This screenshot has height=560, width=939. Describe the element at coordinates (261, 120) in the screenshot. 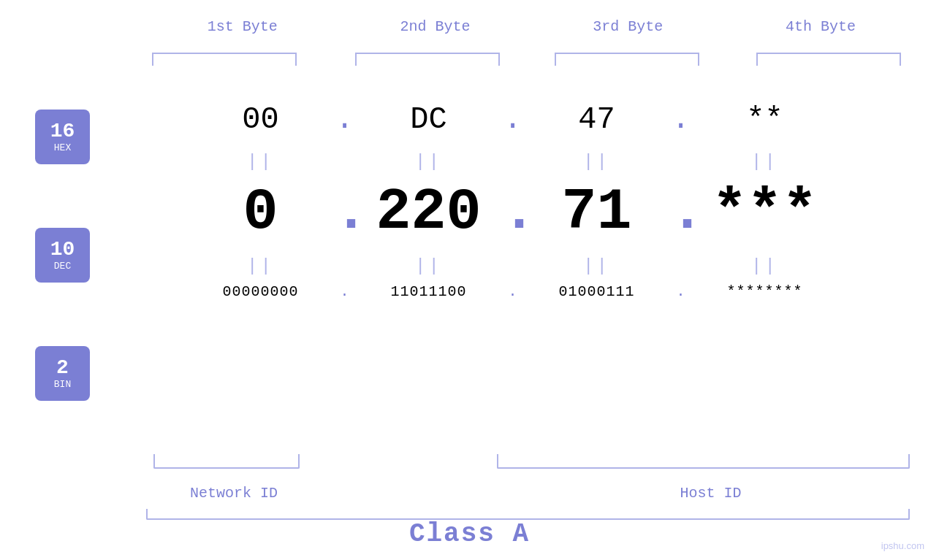

I see `hex-b1: 00` at that location.